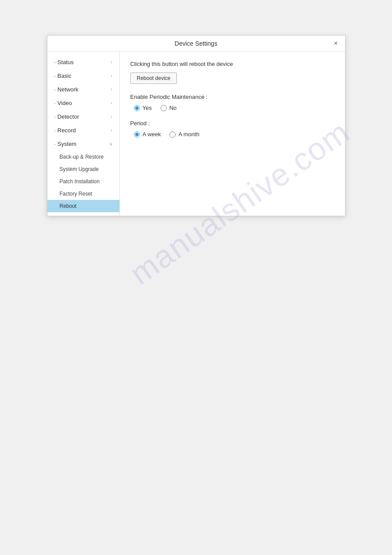  What do you see at coordinates (196, 44) in the screenshot?
I see `dialog-title: Device Settings` at bounding box center [196, 44].